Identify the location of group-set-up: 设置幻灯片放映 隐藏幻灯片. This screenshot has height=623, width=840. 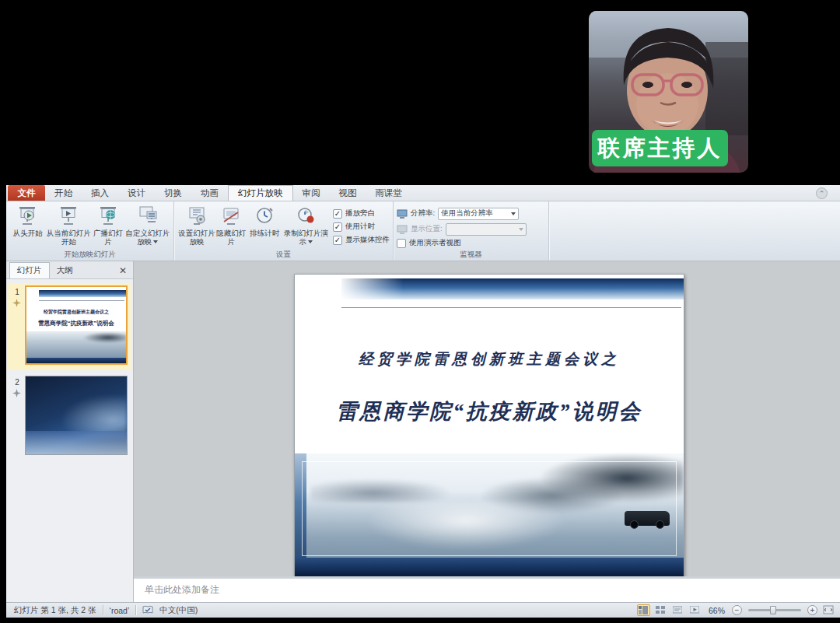
(284, 231).